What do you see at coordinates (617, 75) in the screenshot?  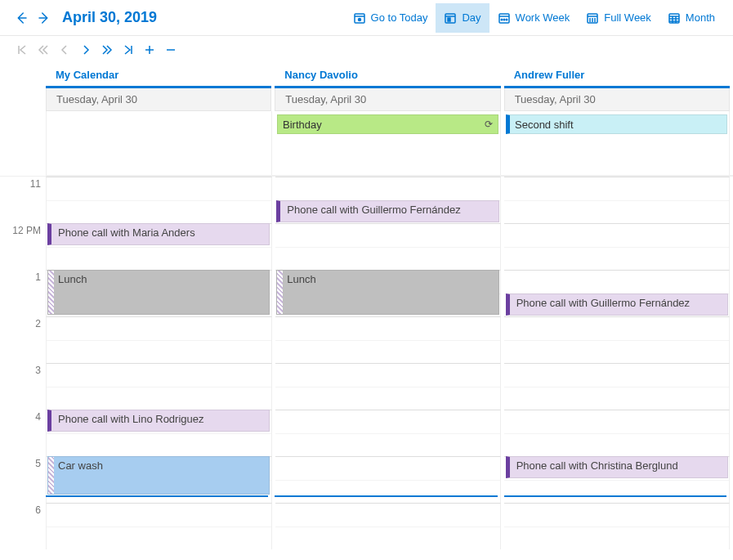 I see `calendar-name: Andrew Fuller` at bounding box center [617, 75].